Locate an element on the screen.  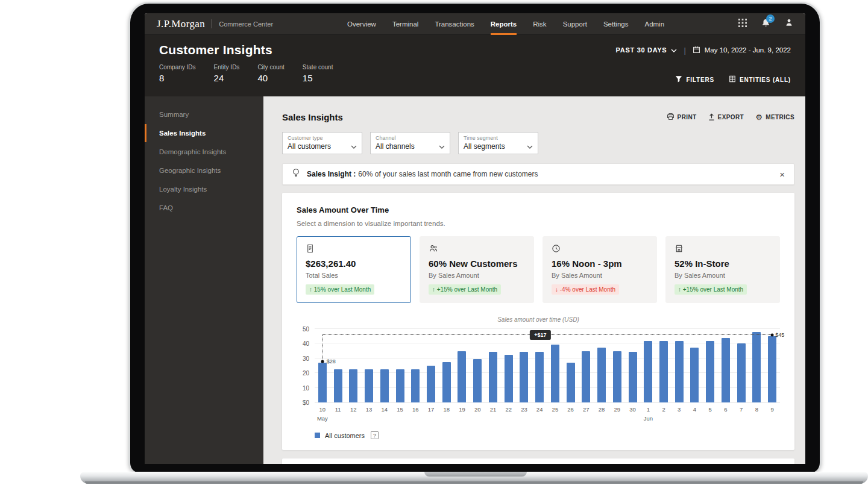
x-tick-8: 8 is located at coordinates (757, 414).